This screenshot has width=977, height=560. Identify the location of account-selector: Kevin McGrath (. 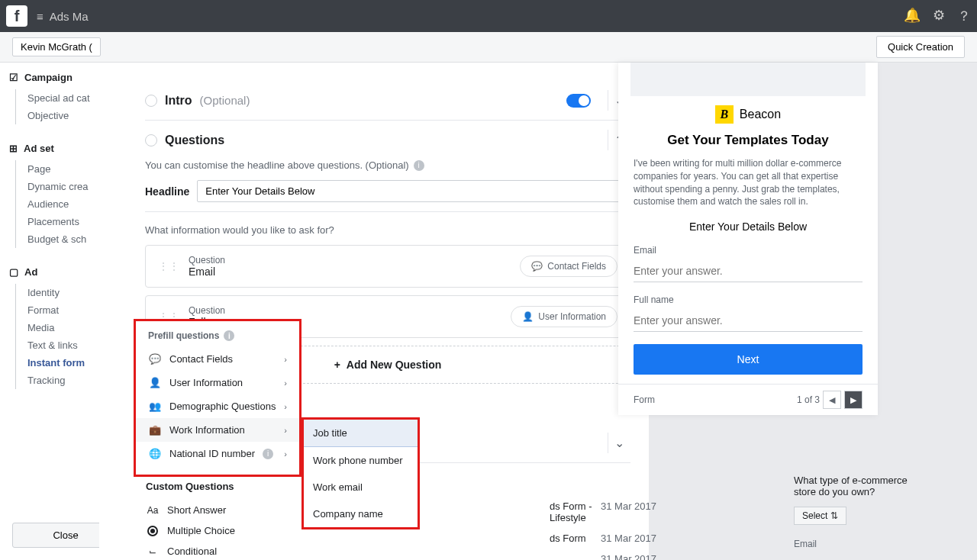
(56, 47).